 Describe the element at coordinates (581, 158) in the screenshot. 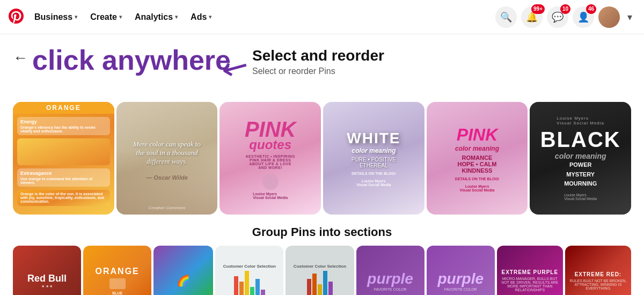

I see `pin-card-black: Louise MyersVisual Social Media BLACK co…` at that location.